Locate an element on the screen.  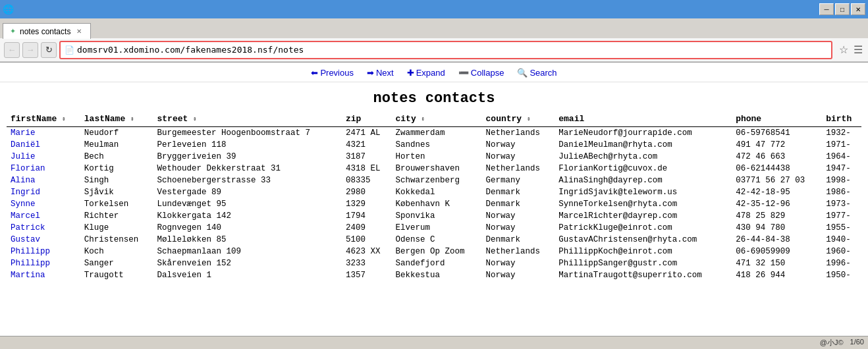
table-row: Julie Bech Bryggeriveien 39 3187 Horten … is located at coordinates (434, 157).